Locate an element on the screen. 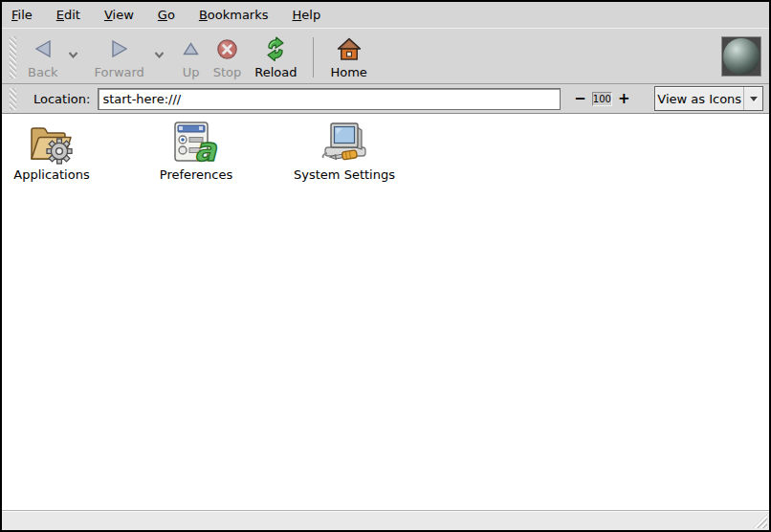 The width and height of the screenshot is (771, 532). stop-button: Stop is located at coordinates (228, 57).